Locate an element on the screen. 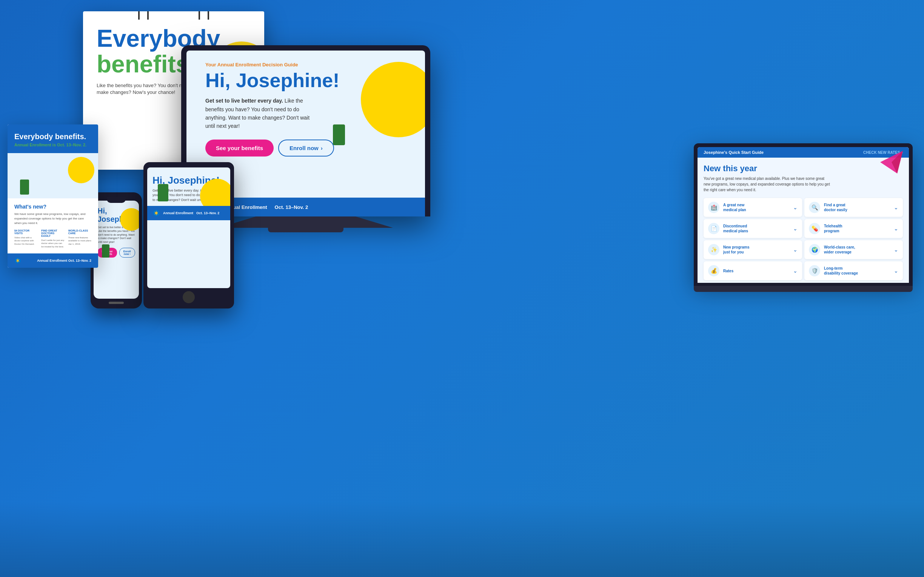 The image size is (924, 577). monitor-subtitle-bold: Get set to live better every day. is located at coordinates (244, 101).